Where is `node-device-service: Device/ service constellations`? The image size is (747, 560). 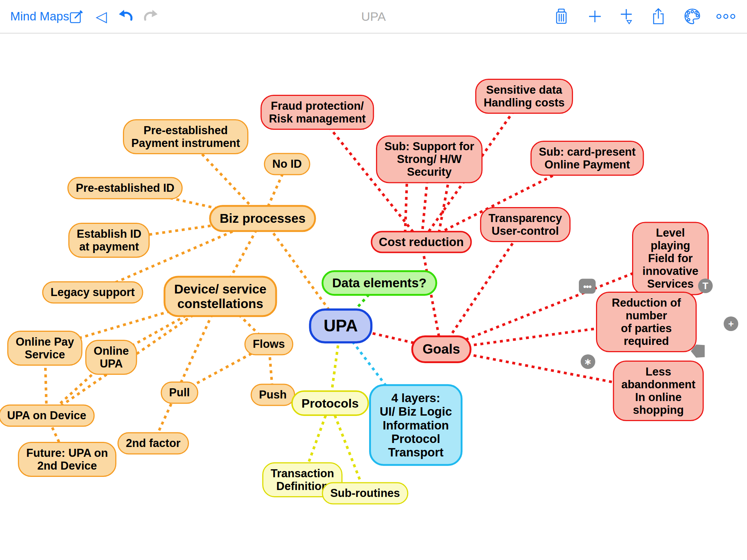 node-device-service: Device/ service constellations is located at coordinates (220, 296).